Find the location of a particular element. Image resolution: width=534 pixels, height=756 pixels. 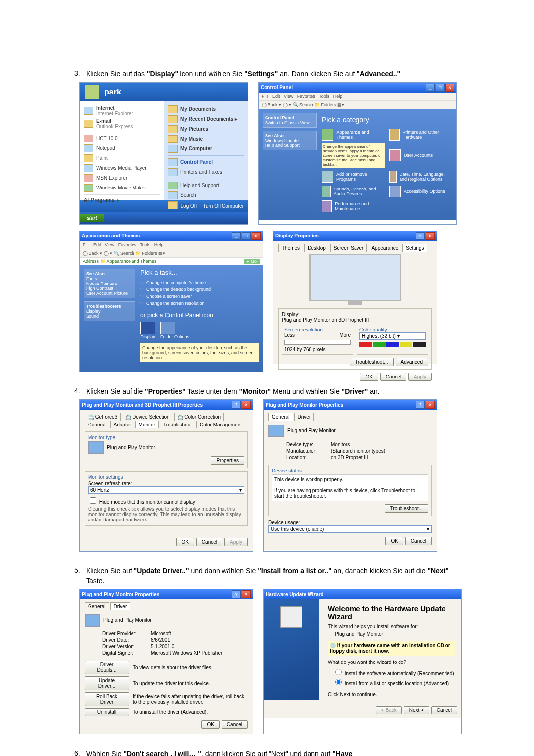

refresh-rate-select: 60 Hertz ▾ is located at coordinates (166, 490).